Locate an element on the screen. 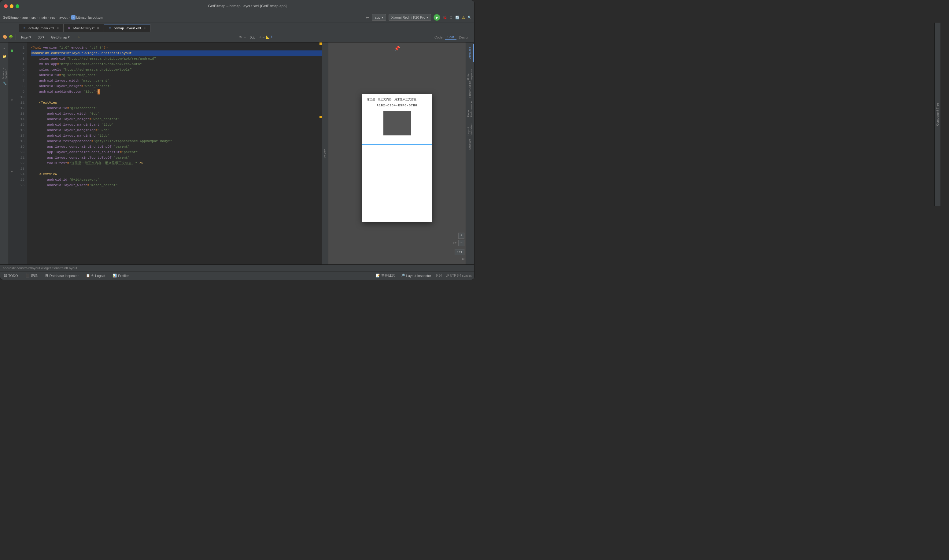 The image size is (949, 560). code-line-6: android:id="@+id/bitmap_root" is located at coordinates (177, 75).